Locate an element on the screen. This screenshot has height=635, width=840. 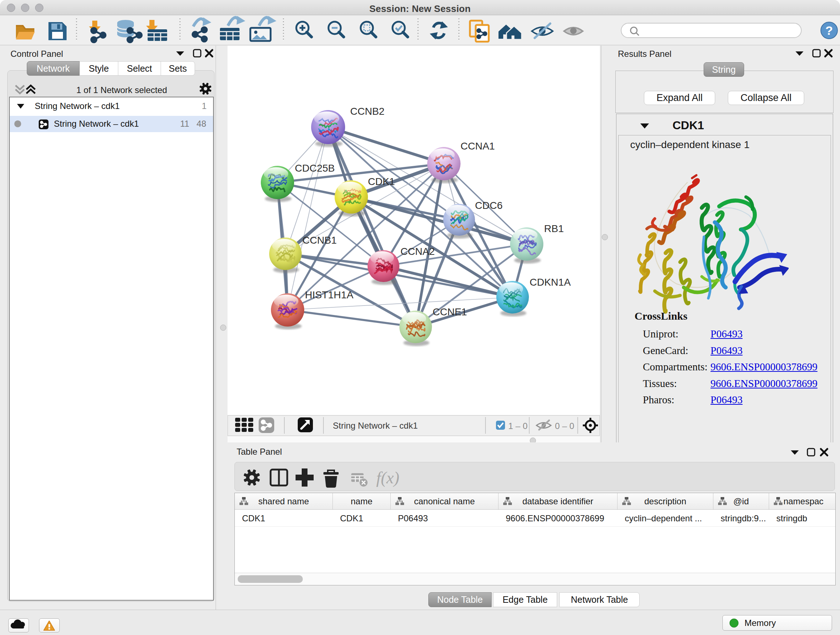
svg-text: f(x) is located at coordinates (388, 478).